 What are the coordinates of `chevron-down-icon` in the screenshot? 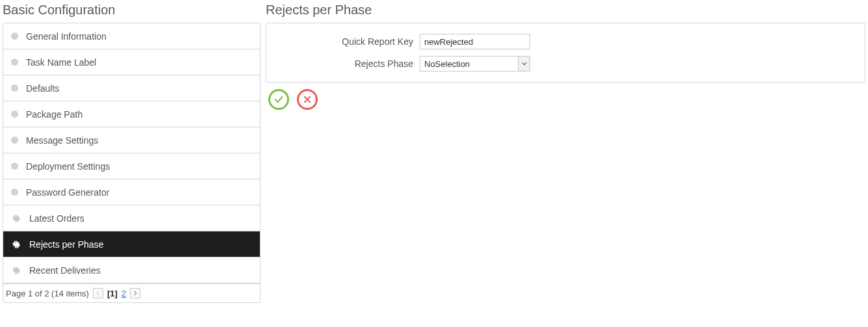 It's located at (524, 64).